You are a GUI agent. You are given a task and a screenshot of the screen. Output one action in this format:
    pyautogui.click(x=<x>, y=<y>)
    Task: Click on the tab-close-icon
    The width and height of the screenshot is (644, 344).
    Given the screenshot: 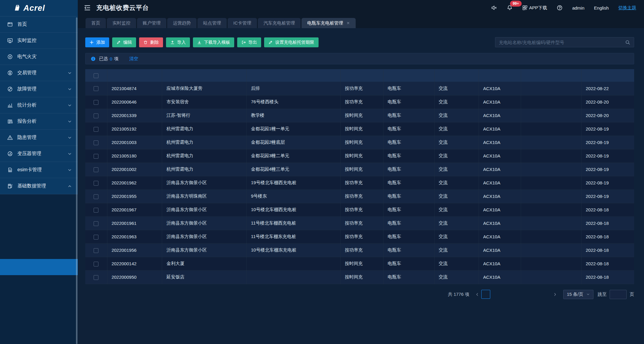 What is the action you would take?
    pyautogui.click(x=348, y=23)
    